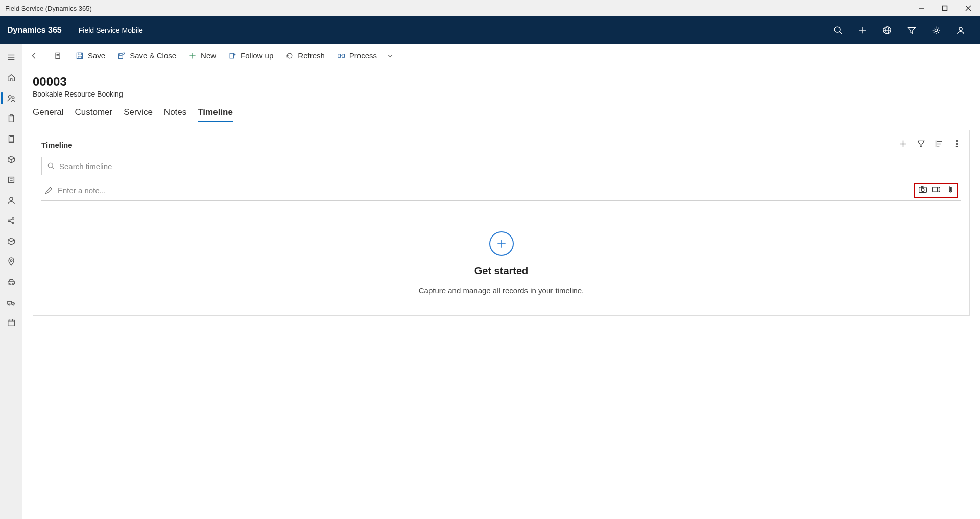  What do you see at coordinates (838, 30) in the screenshot?
I see `search-icon` at bounding box center [838, 30].